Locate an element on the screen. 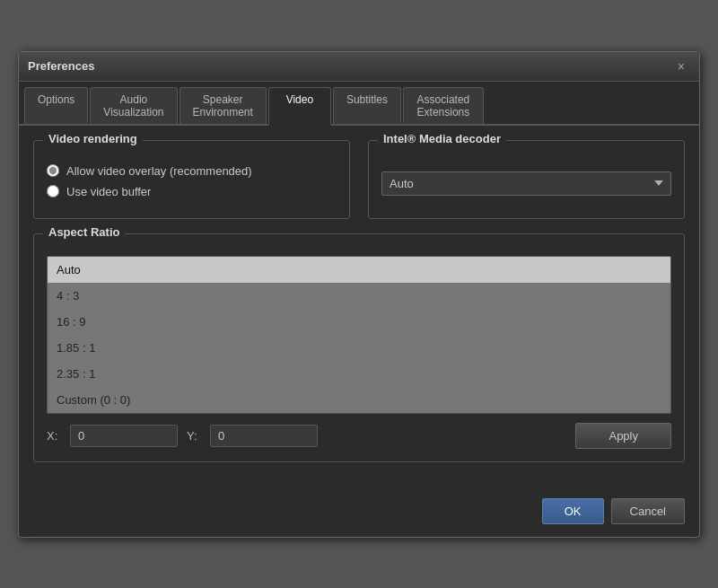 This screenshot has height=588, width=718. tab-audio-visualization: AudioVisualization is located at coordinates (133, 106).